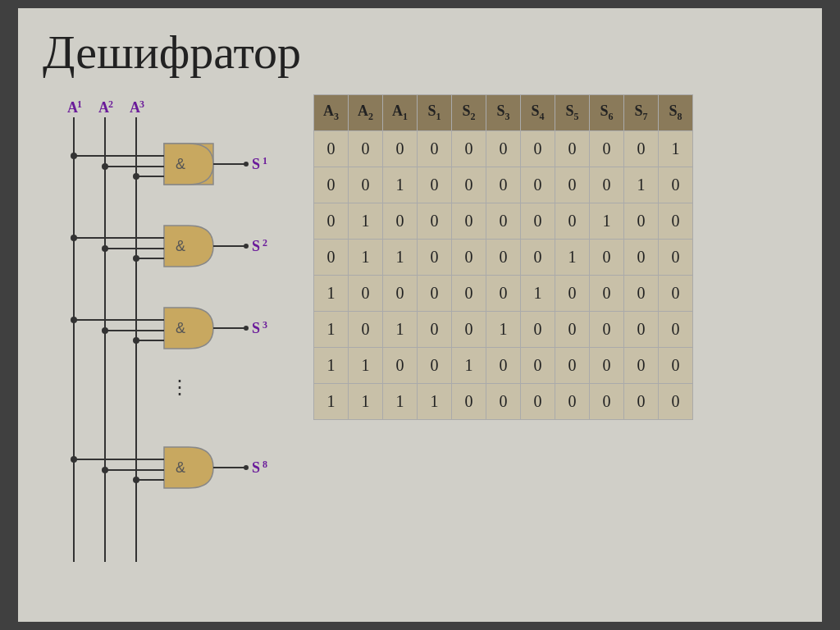 Image resolution: width=840 pixels, height=630 pixels. What do you see at coordinates (504, 113) in the screenshot?
I see `table-header-row: A3 A2 A1 S1 S2 S3 S4 S5 S6 S7 S8` at bounding box center [504, 113].